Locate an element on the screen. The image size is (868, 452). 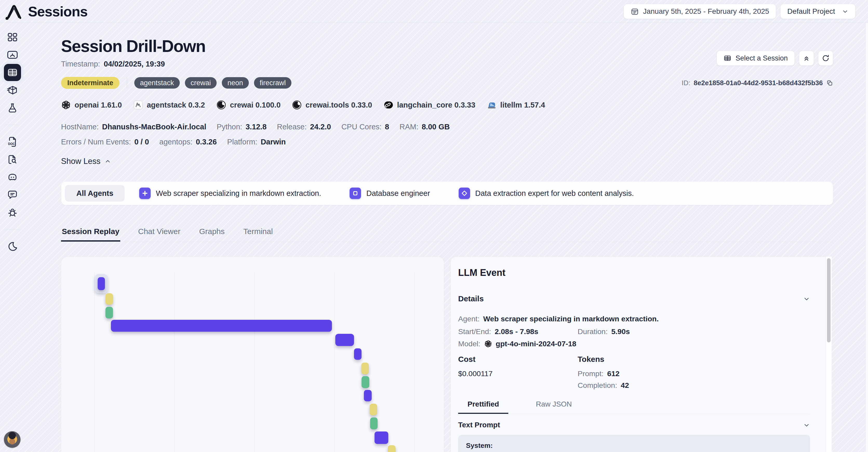
sidebar-item-discord is located at coordinates (12, 177).